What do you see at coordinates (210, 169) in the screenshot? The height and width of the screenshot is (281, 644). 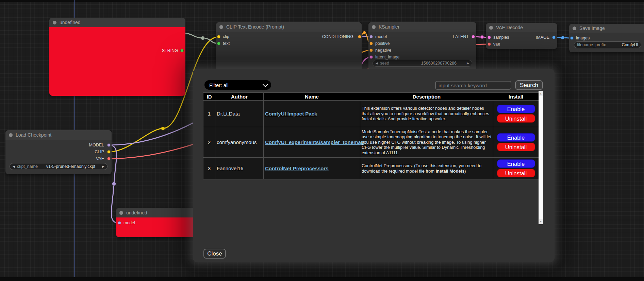 I see `cell-id: 3` at bounding box center [210, 169].